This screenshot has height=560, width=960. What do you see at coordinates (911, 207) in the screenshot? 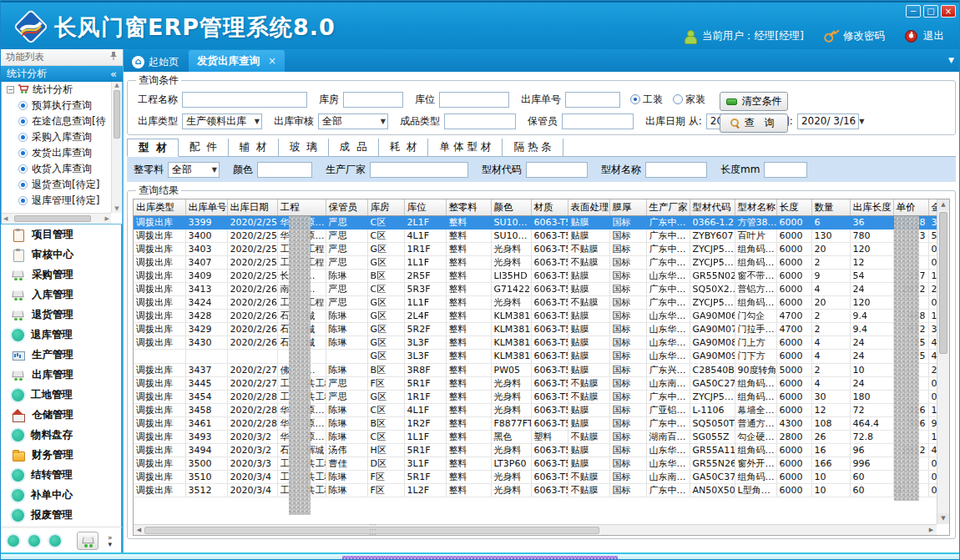
I see `column-header-19: 单价` at bounding box center [911, 207].